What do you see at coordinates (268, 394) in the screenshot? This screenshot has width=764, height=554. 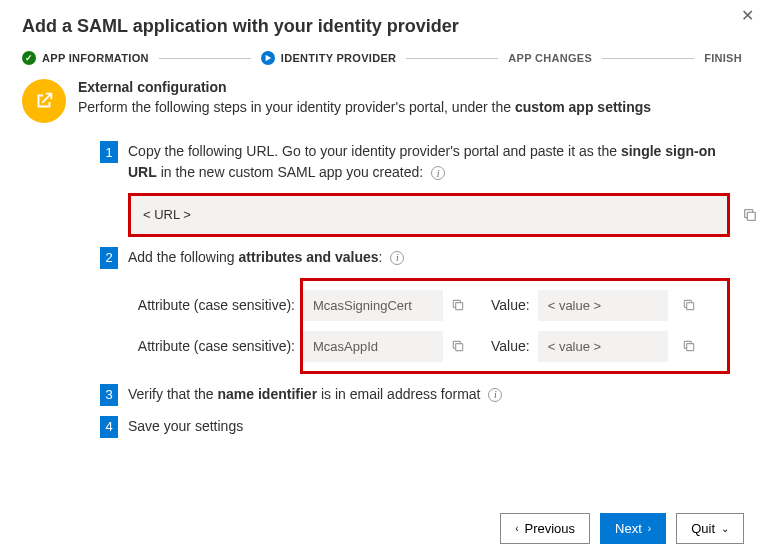 I see `text-bold: name identifier` at bounding box center [268, 394].